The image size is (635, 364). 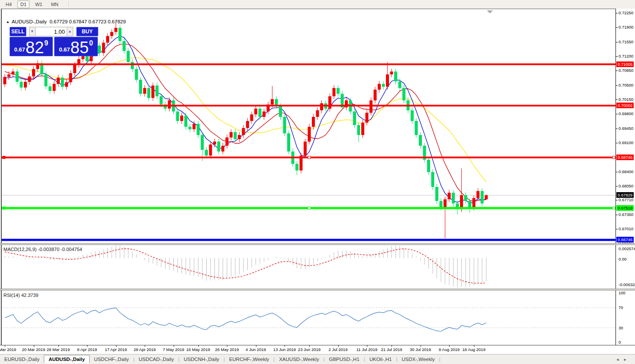 What do you see at coordinates (46, 43) in the screenshot?
I see `sell-price-pipette: 9` at bounding box center [46, 43].